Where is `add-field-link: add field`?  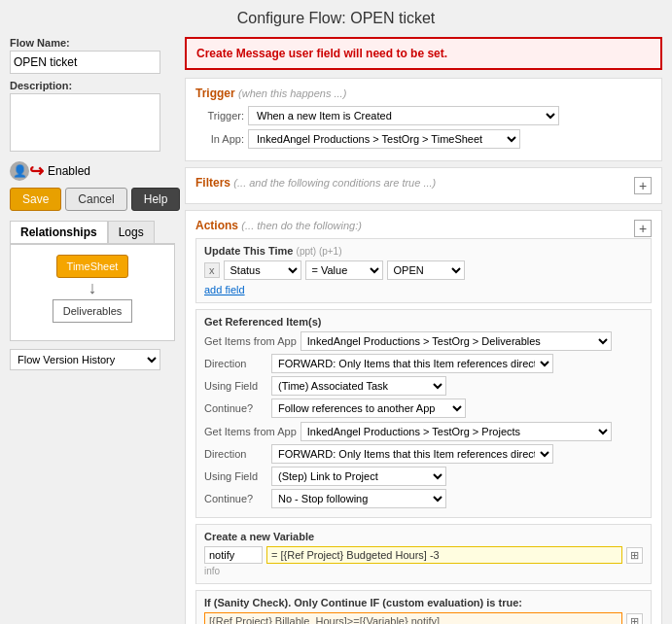
add-field-link: add field is located at coordinates (225, 290).